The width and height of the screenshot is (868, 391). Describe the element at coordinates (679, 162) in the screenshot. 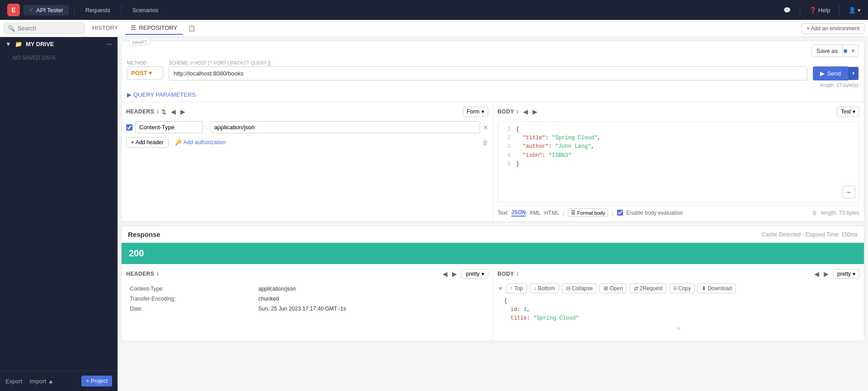

I see `body-code-editor: 1 { 2 "title": "Spring Cloud", 3 "author…` at that location.